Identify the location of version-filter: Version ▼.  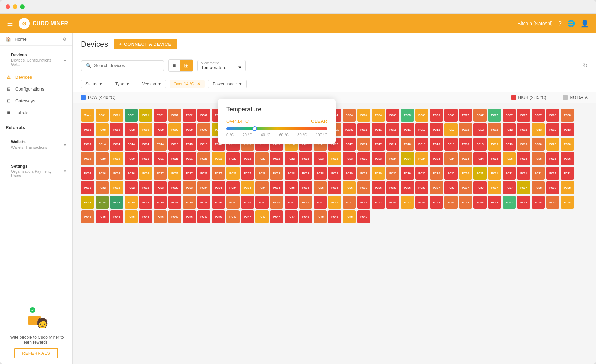
(152, 84).